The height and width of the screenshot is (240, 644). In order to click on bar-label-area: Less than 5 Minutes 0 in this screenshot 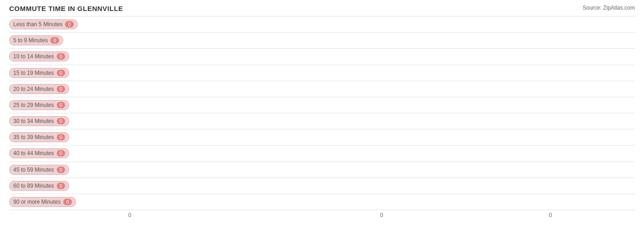, I will do `click(69, 24)`.